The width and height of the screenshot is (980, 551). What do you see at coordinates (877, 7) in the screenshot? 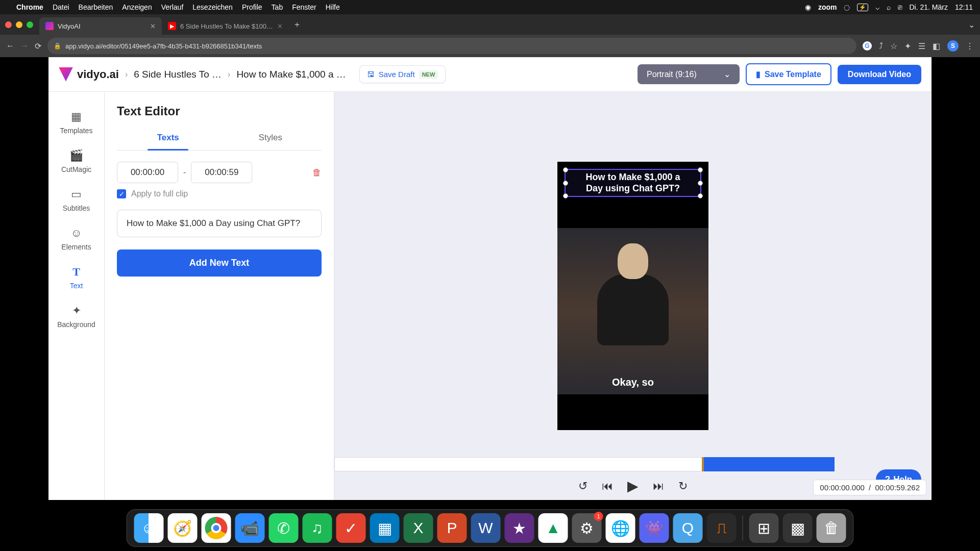
I see `wifi-icon: ⌵` at bounding box center [877, 7].